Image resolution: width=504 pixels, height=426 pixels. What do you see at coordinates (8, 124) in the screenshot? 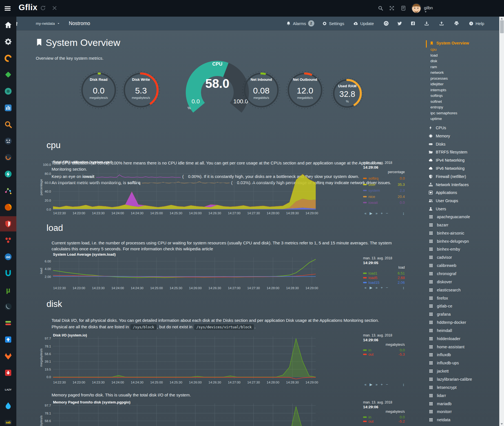
I see `app-icon-search` at bounding box center [8, 124].